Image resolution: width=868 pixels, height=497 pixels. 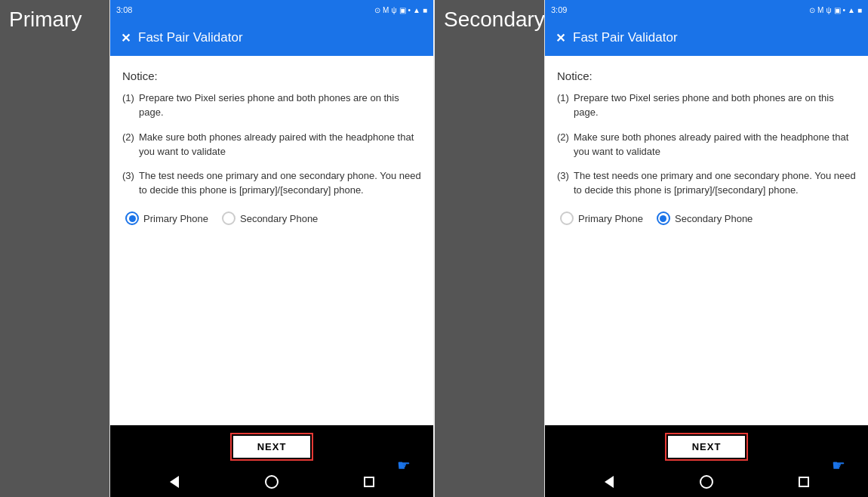 What do you see at coordinates (54, 248) in the screenshot?
I see `left-label-panel: Primary` at bounding box center [54, 248].